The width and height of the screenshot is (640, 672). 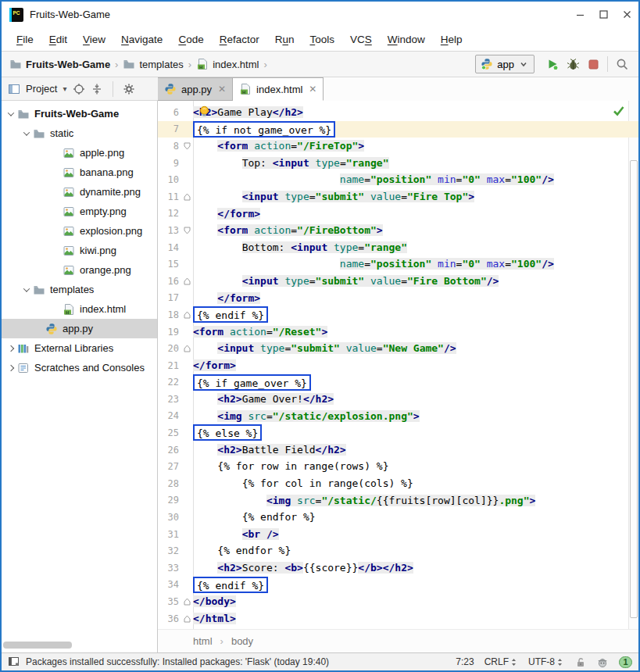 I want to click on menu-vcs: VCS, so click(x=361, y=39).